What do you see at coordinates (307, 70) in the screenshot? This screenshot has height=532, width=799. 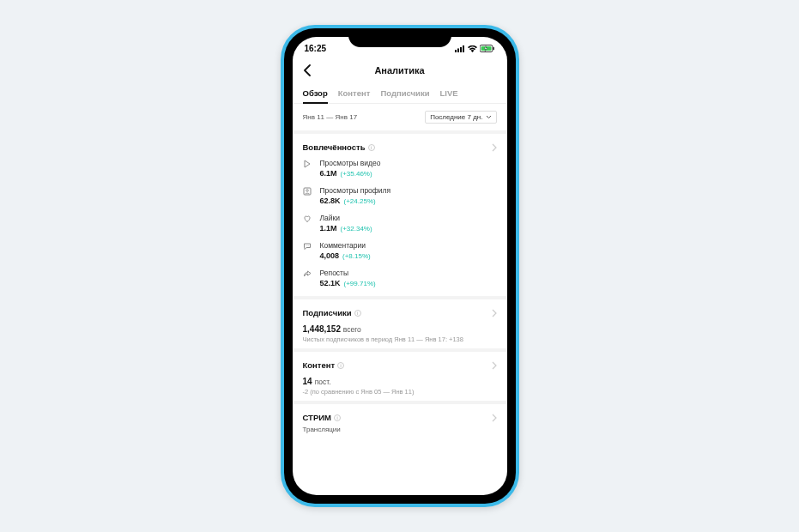 I see `chevron-left-icon` at bounding box center [307, 70].